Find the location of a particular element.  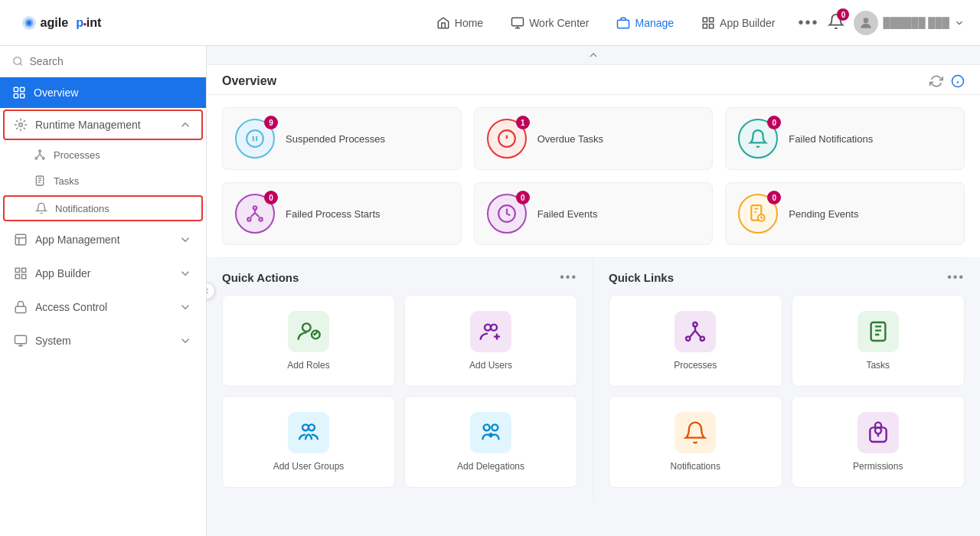

sidebar-runtime-label: Runtime Management is located at coordinates (88, 125).